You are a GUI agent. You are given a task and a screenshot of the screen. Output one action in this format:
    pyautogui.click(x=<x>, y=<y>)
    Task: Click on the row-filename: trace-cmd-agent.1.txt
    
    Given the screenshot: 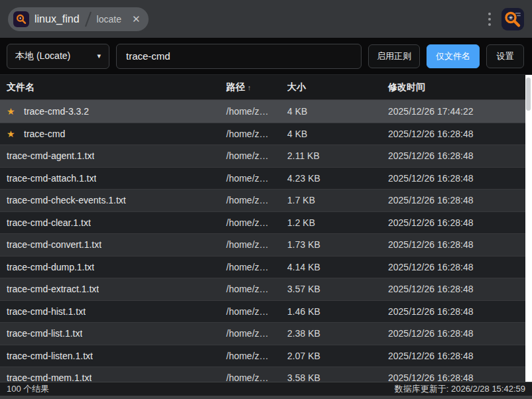 What is the action you would take?
    pyautogui.click(x=50, y=156)
    